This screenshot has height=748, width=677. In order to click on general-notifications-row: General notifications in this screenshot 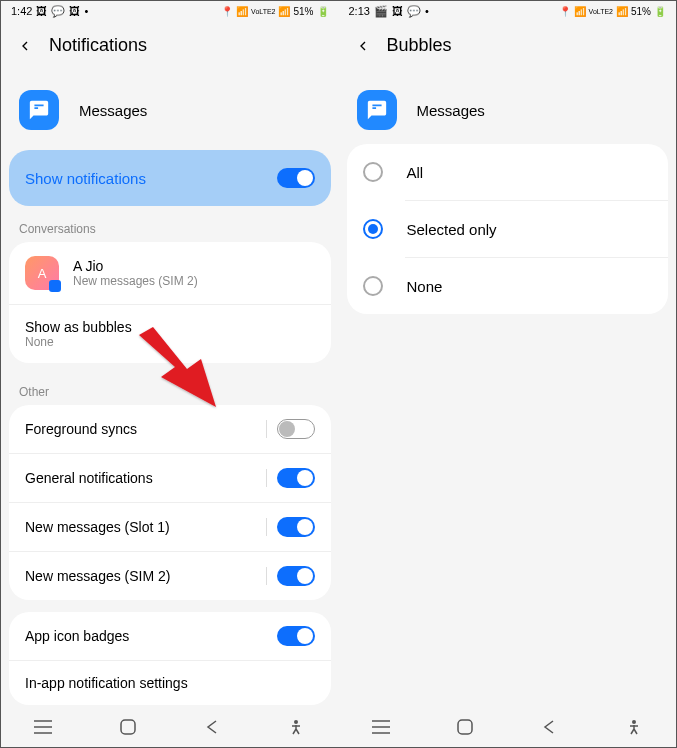, I will do `click(170, 478)`.